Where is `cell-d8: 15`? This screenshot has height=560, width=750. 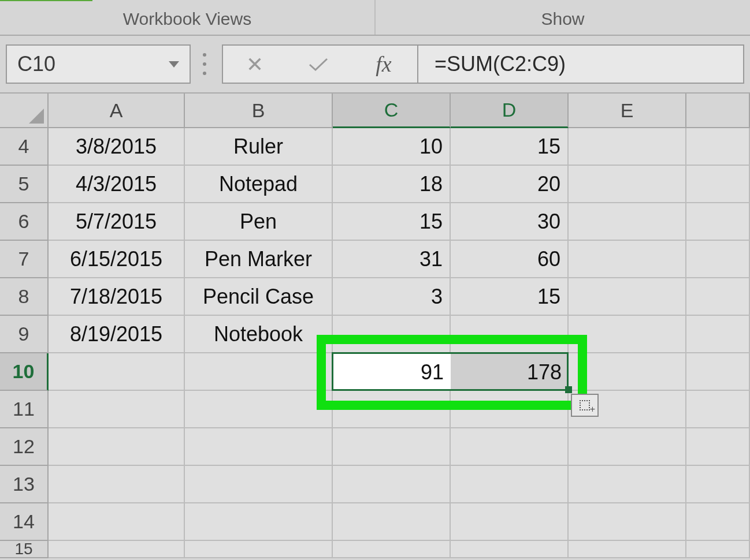
cell-d8: 15 is located at coordinates (510, 297).